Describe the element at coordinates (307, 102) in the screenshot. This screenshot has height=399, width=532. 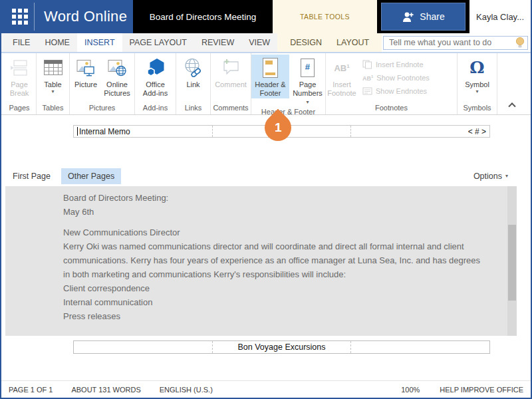
I see `page-numbers-dropdown-icon: ▾` at that location.